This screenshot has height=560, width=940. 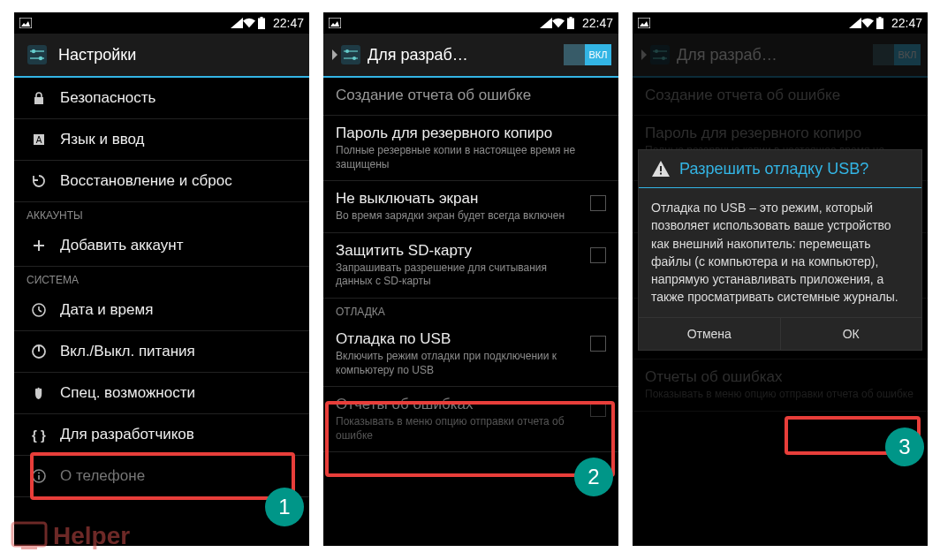 What do you see at coordinates (471, 95) in the screenshot?
I see `row-title: Создание отчета об ошибке` at bounding box center [471, 95].